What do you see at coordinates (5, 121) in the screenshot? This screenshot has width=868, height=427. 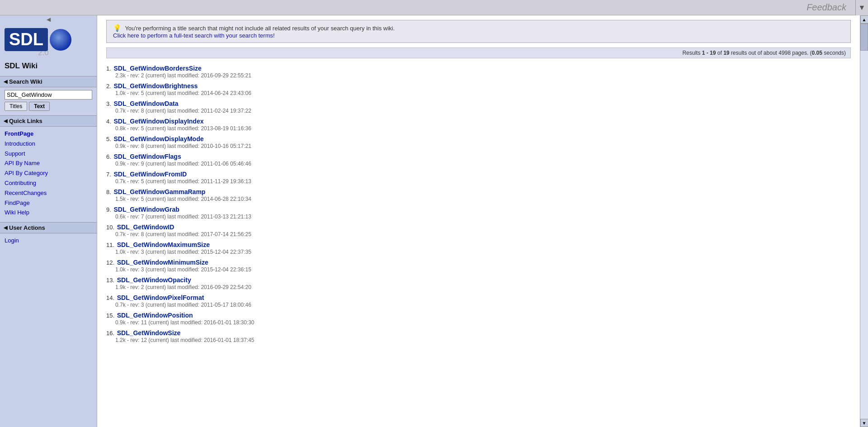 I see `quick-links-arrow: ◀` at bounding box center [5, 121].